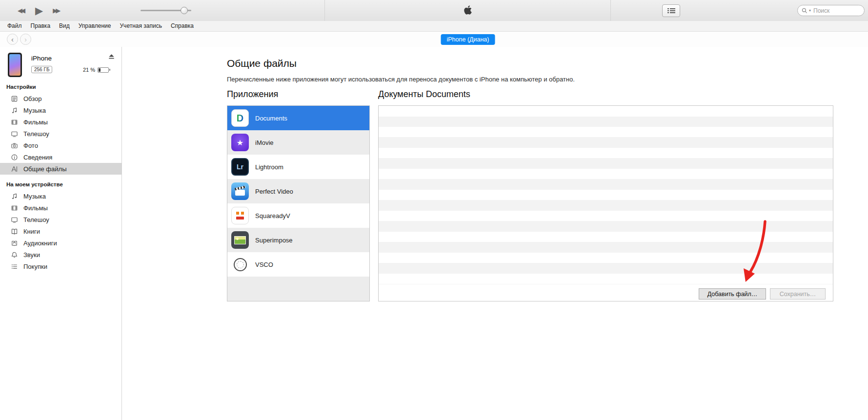  Describe the element at coordinates (240, 264) in the screenshot. I see `vsco-app-icon` at that location.